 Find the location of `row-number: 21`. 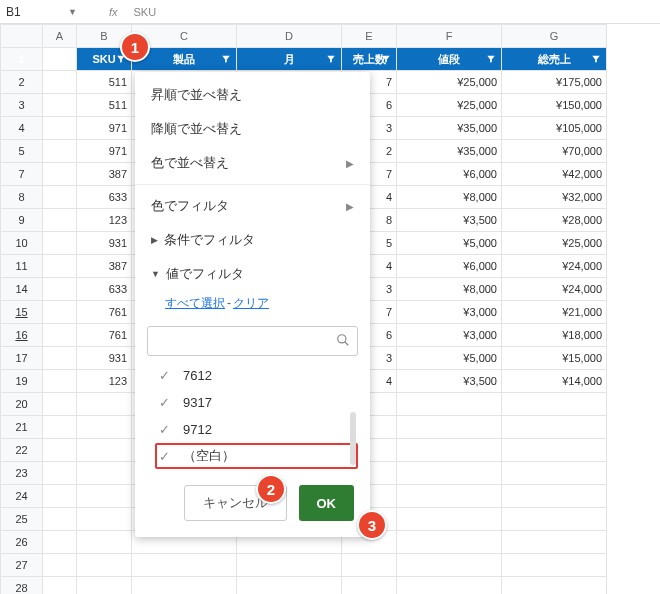

row-number: 21 is located at coordinates (22, 428).